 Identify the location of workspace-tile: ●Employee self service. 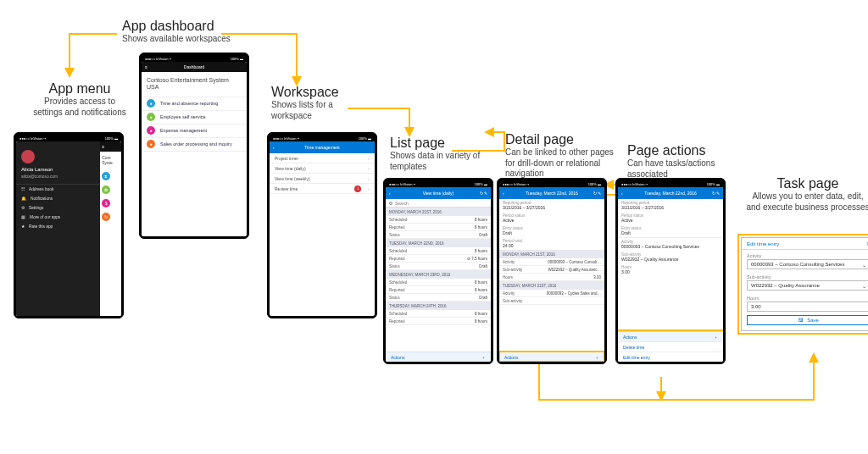
(194, 118).